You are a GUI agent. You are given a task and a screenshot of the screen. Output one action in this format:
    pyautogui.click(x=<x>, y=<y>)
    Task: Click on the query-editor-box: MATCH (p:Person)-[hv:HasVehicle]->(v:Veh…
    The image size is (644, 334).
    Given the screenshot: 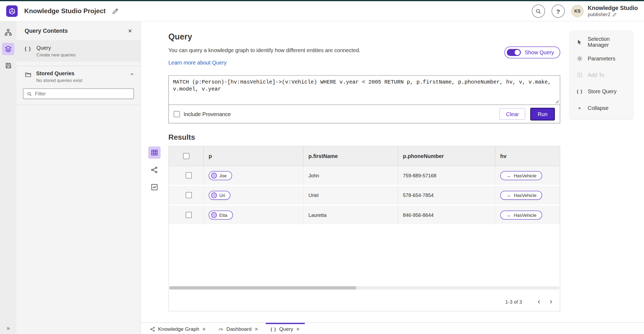 What is the action you would take?
    pyautogui.click(x=364, y=99)
    